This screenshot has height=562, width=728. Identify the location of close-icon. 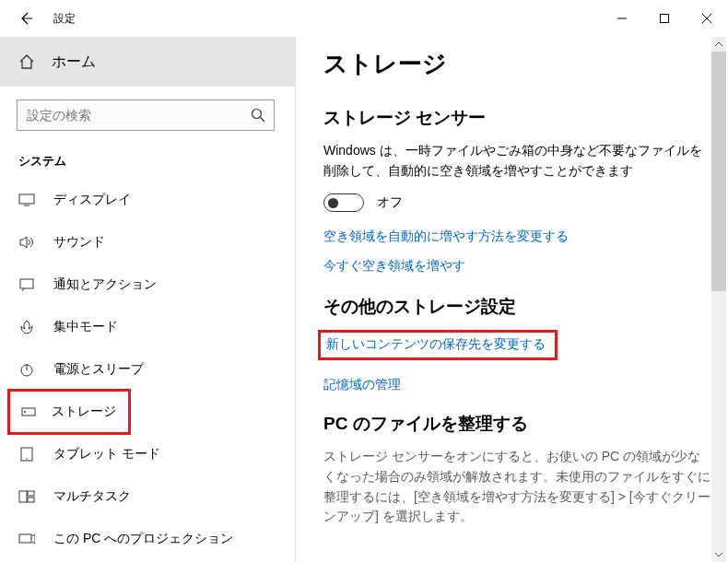
(707, 18).